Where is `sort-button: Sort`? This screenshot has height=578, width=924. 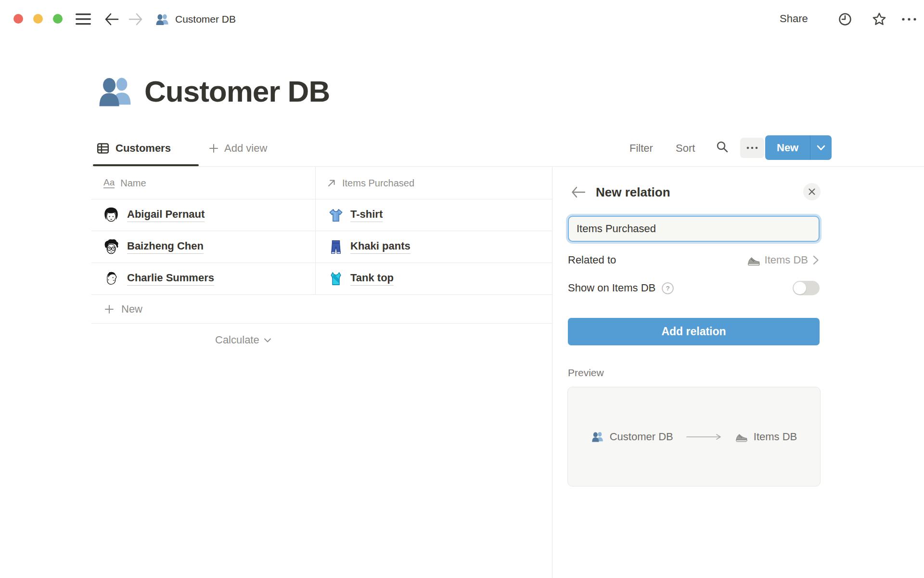 sort-button: Sort is located at coordinates (685, 148).